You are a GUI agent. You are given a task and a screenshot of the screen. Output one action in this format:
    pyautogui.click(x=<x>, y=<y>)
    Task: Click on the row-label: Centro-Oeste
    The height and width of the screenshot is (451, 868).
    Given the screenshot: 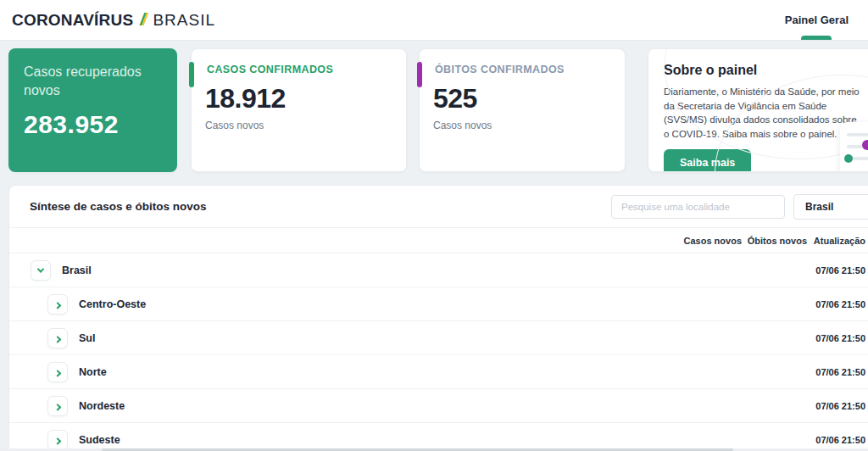 What is the action you would take?
    pyautogui.click(x=112, y=304)
    